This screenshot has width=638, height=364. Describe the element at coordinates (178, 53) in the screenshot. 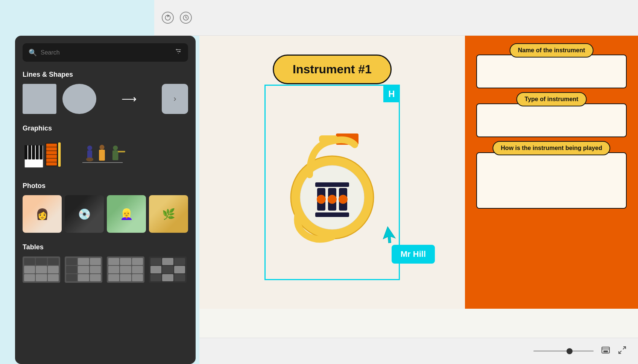

I see `filter-icon` at that location.